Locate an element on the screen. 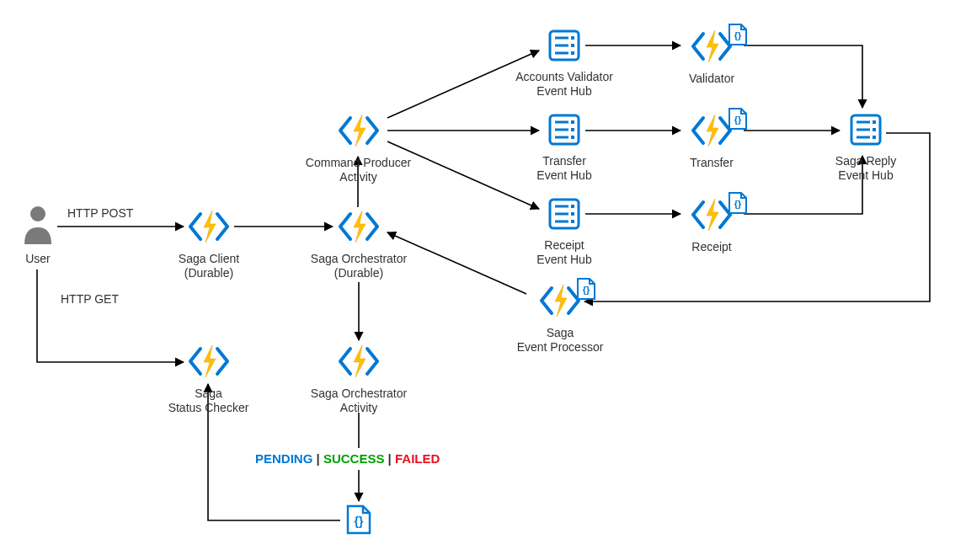 The image size is (966, 560). saga-orchestrator-label: Saga Orchestrator (Durable) is located at coordinates (359, 266).